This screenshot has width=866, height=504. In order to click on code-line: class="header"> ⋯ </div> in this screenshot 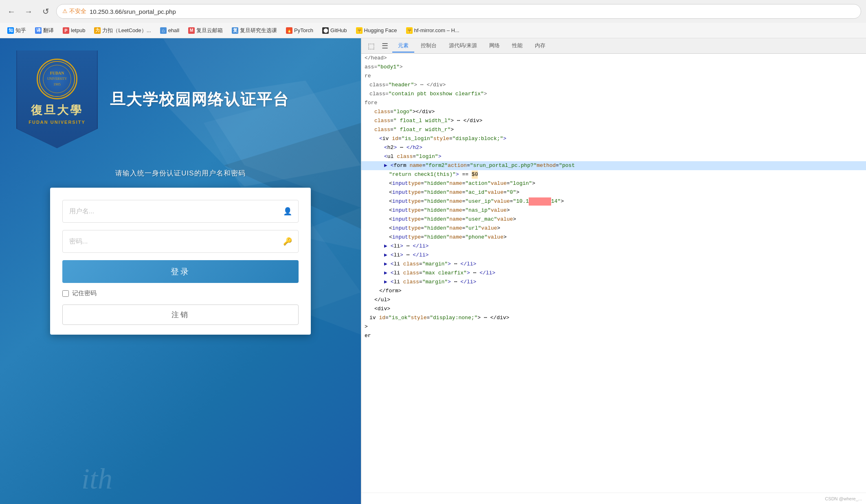, I will do `click(613, 85)`.